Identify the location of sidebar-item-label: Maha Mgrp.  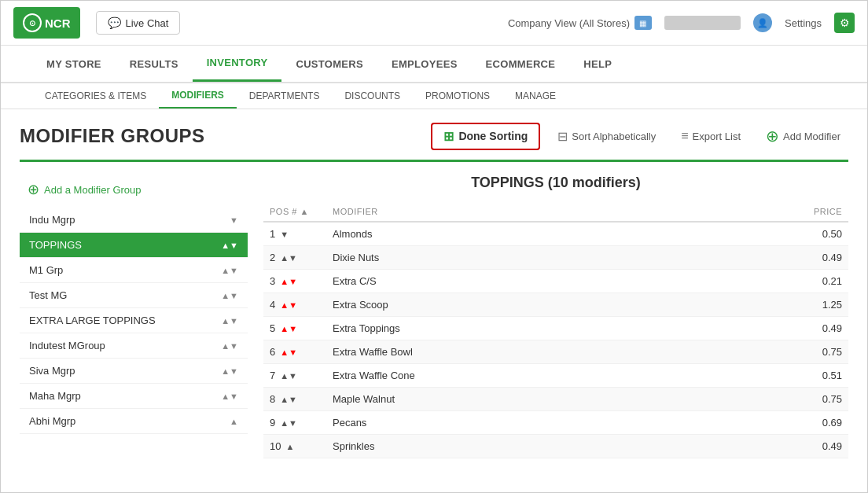
(55, 396).